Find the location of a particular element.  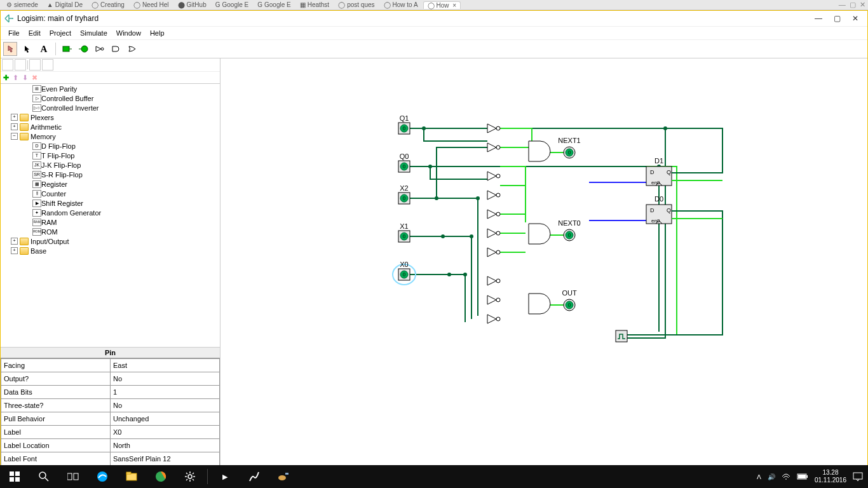

minimize-button: — is located at coordinates (818, 18).